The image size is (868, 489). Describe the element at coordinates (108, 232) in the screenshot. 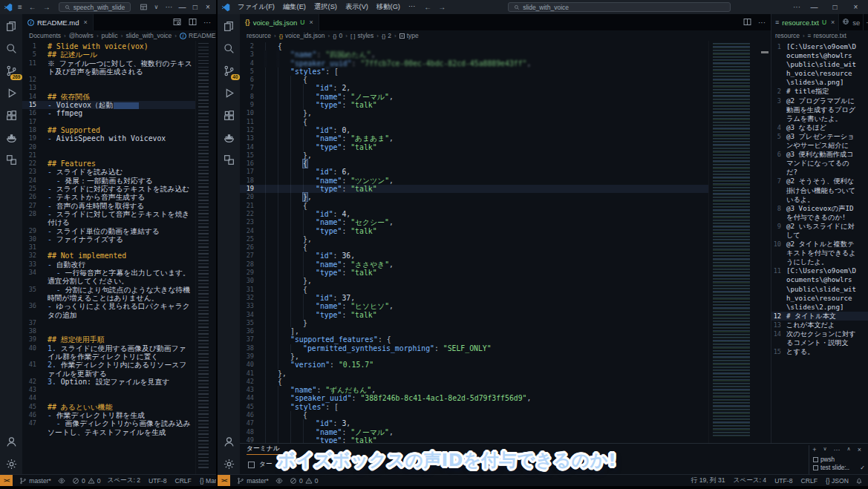

I see `code-line: 29- スライド単位の動画を連結する` at that location.